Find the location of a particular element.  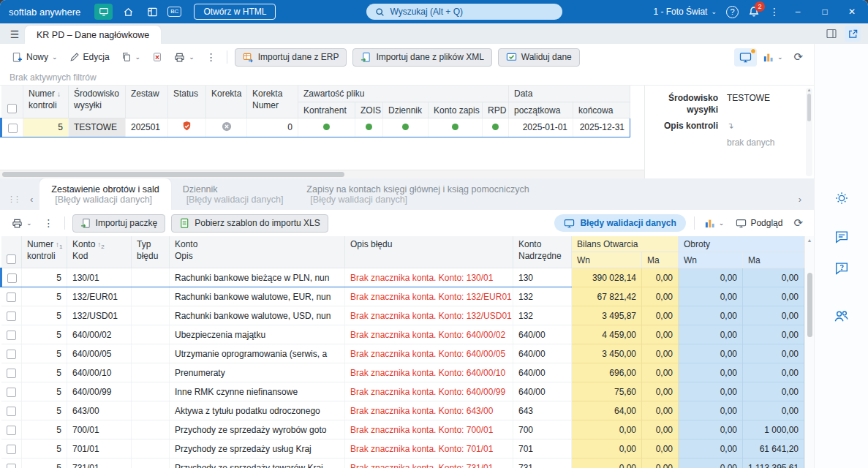

col-konto-opis: KontoOpis is located at coordinates (257, 252).